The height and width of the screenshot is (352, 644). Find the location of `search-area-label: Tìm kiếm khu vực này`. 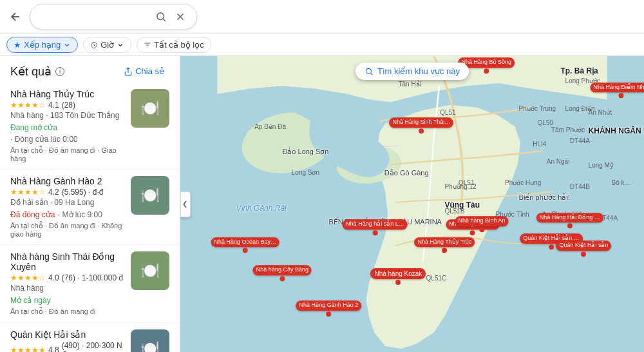

search-area-label: Tìm kiếm khu vực này is located at coordinates (419, 71).